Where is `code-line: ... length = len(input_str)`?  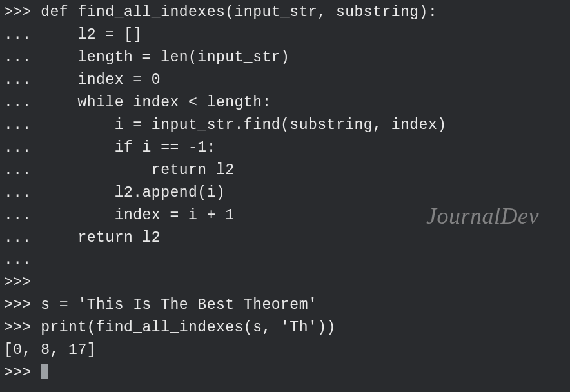 code-line: ... length = len(input_str) is located at coordinates (285, 58).